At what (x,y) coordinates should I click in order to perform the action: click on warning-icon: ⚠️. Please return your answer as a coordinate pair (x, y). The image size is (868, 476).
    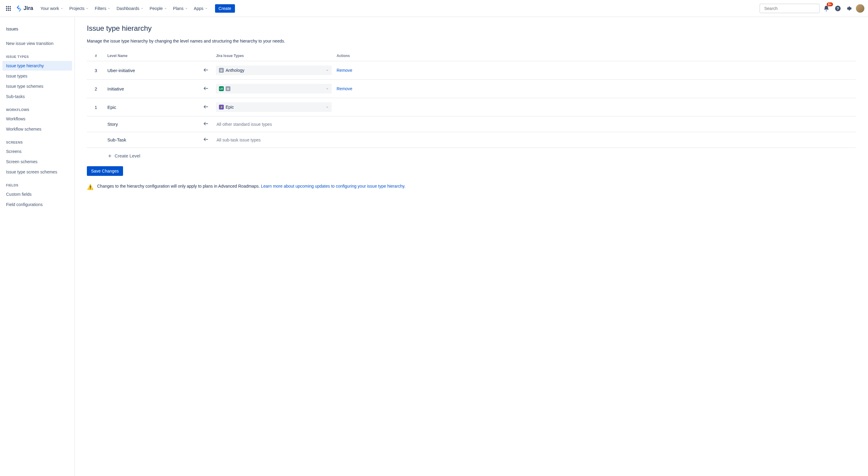
    Looking at the image, I should click on (90, 187).